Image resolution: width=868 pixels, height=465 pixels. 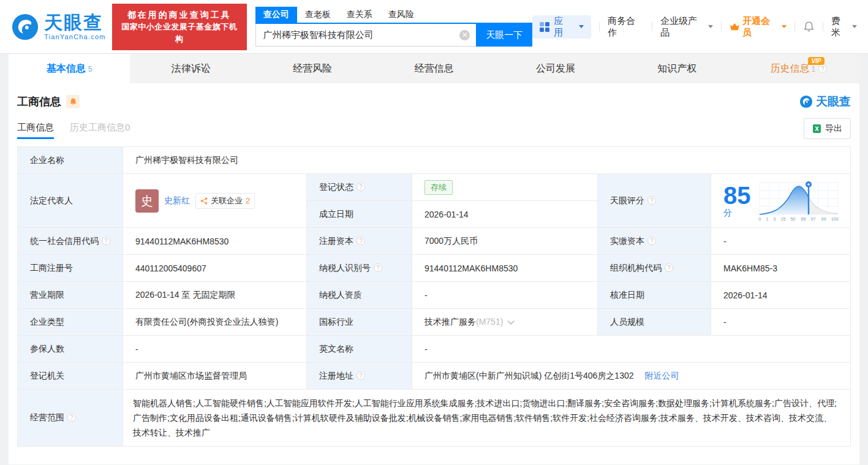 What do you see at coordinates (69, 69) in the screenshot?
I see `tab-basic-info: 基本信息5` at bounding box center [69, 69].